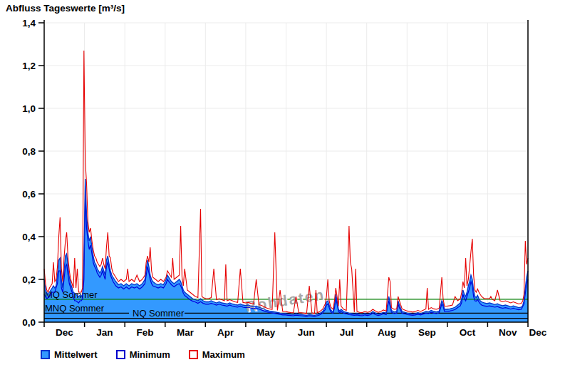  I want to click on y-tick-label: 0,0, so click(28, 322).